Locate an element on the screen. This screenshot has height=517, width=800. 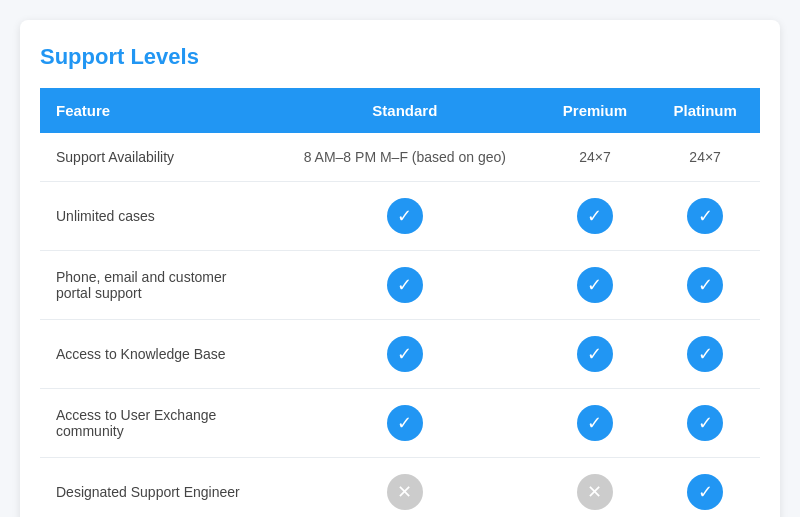
table-header-row: Feature Standard Premium Platinum is located at coordinates (400, 110).